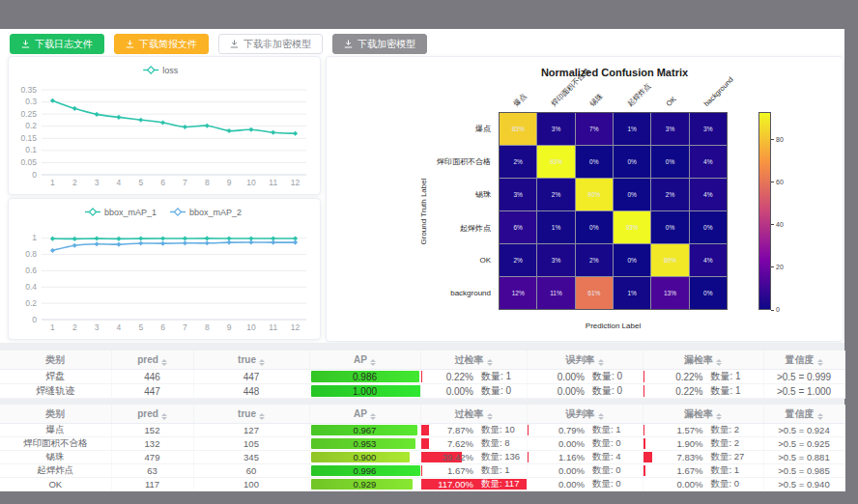 Image resolution: width=858 pixels, height=504 pixels. I want to click on matrix-row-label: OK, so click(409, 261).